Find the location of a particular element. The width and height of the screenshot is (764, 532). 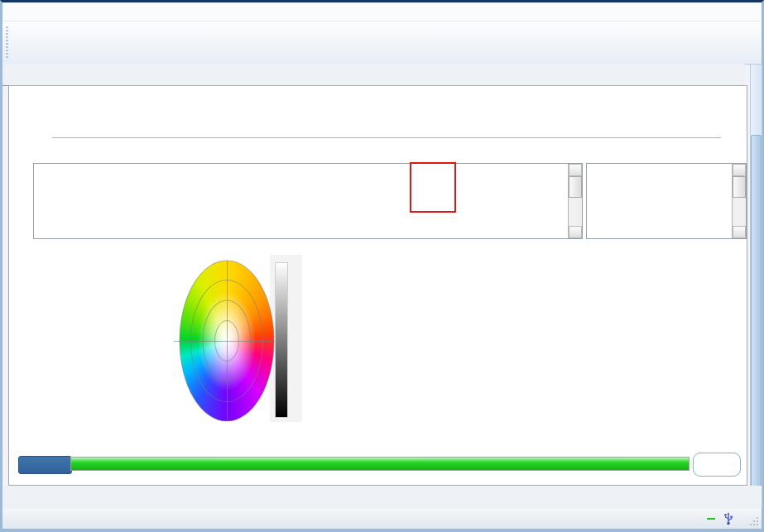

reset-button is located at coordinates (45, 465).